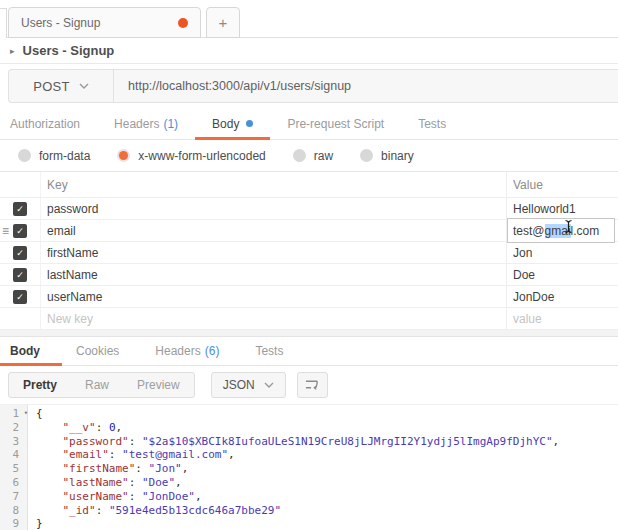 This screenshot has height=530, width=618. I want to click on value-cell: Doe, so click(562, 274).